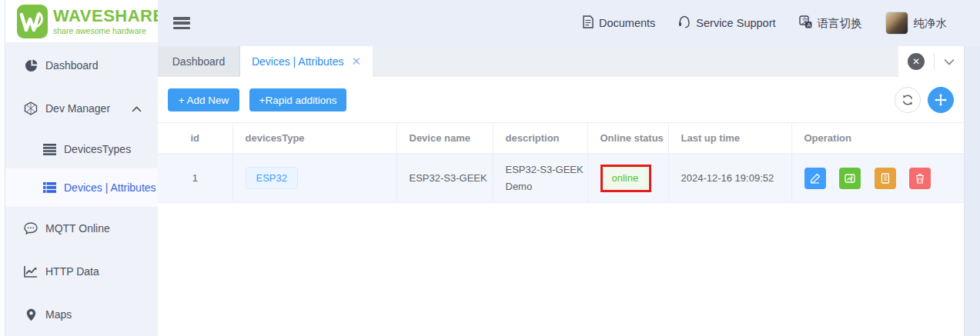  Describe the element at coordinates (765, 23) in the screenshot. I see `topbar-right: Documents Service Support 文A 语言切换 纯净` at that location.